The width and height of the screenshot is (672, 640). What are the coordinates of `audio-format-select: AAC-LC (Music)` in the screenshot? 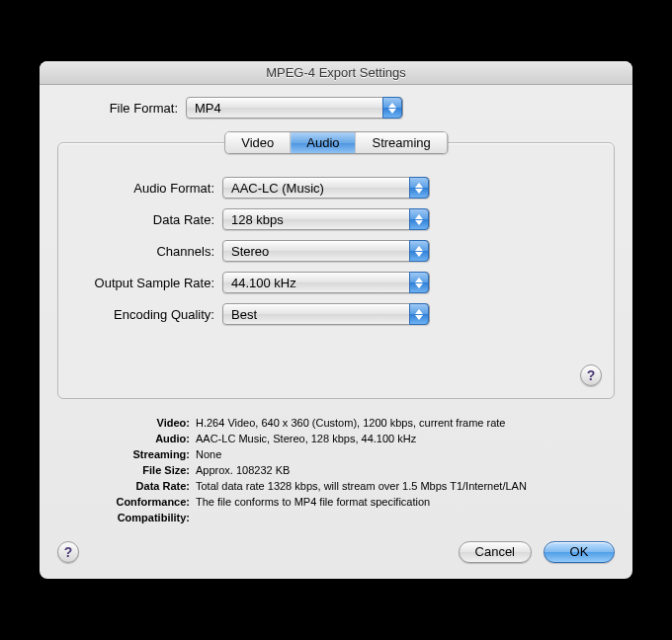 It's located at (326, 188).